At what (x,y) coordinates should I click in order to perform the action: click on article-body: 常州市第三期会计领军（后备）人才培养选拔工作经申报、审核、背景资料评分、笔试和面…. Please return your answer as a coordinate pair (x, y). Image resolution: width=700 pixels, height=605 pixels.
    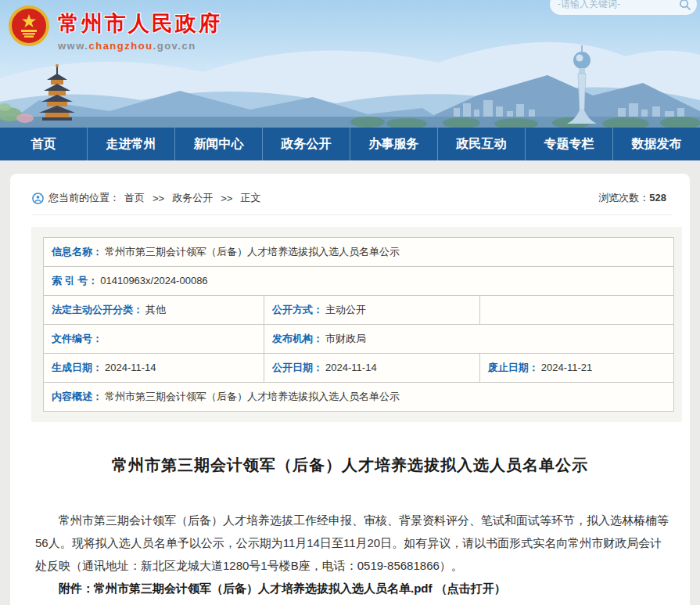
    Looking at the image, I should click on (354, 554).